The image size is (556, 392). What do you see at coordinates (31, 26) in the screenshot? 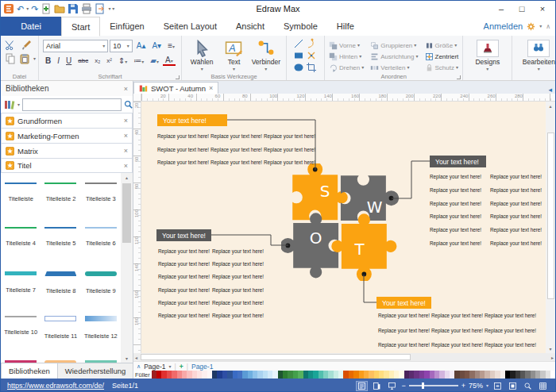
I see `menu-tab-datei: Datei` at bounding box center [31, 26].